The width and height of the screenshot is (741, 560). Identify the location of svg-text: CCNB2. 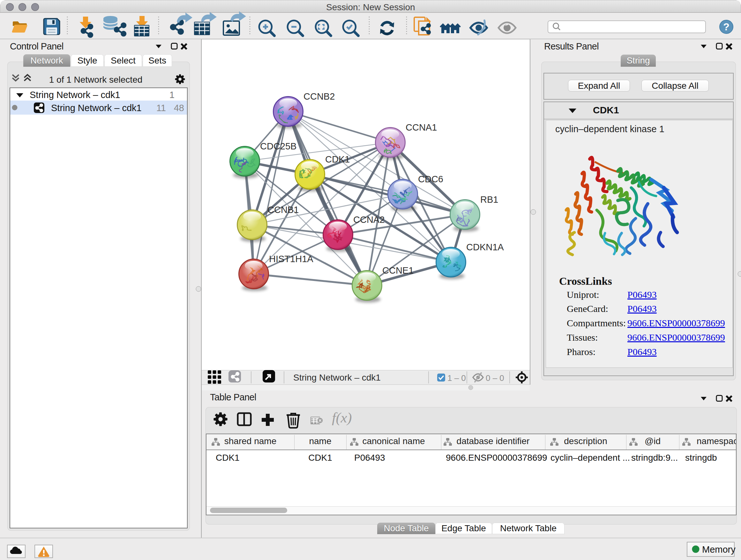
(319, 97).